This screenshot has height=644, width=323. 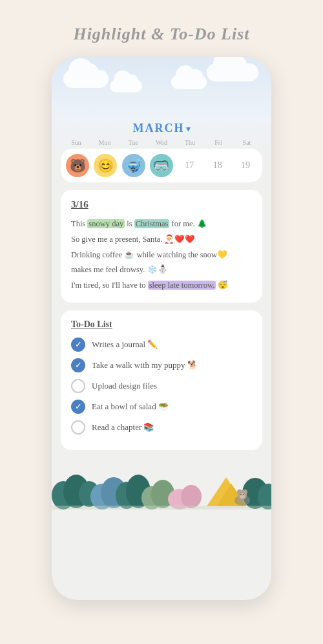 I want to click on checkmark-4: ✓, so click(x=79, y=406).